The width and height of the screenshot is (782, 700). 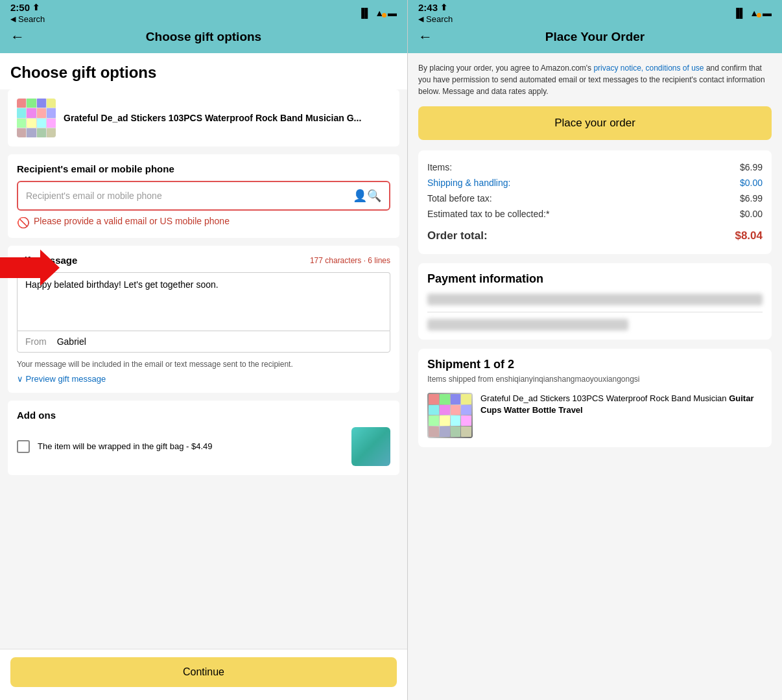 What do you see at coordinates (751, 183) in the screenshot?
I see `shipping-value: $0.00` at bounding box center [751, 183].